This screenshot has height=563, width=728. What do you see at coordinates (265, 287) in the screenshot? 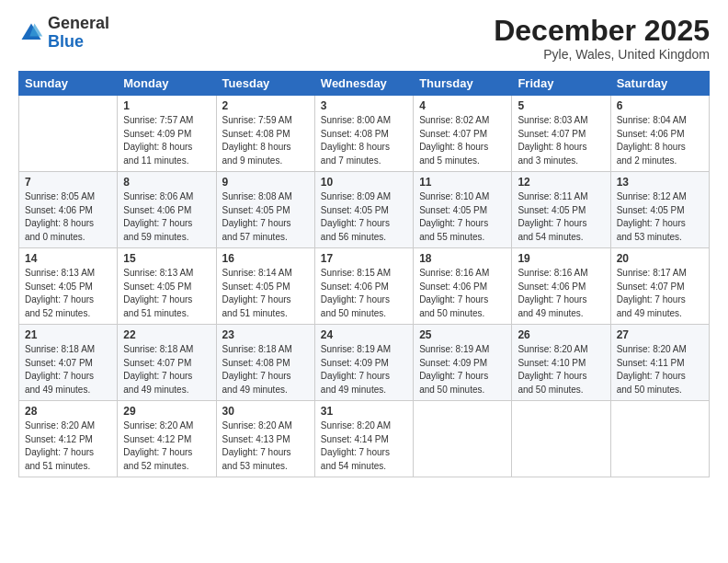
I see `calendar-cell: 16 Sunrise: 8:14 AMSunset: 4:05 PMDaylig…` at bounding box center [265, 287].